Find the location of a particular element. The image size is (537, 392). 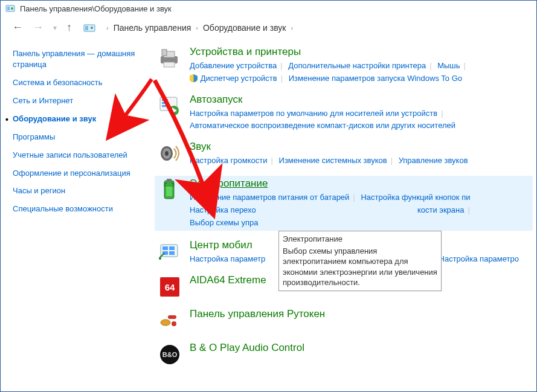

navbar: ← → ▾ ↑ › Панель управления › Оборудован… is located at coordinates (268, 28).